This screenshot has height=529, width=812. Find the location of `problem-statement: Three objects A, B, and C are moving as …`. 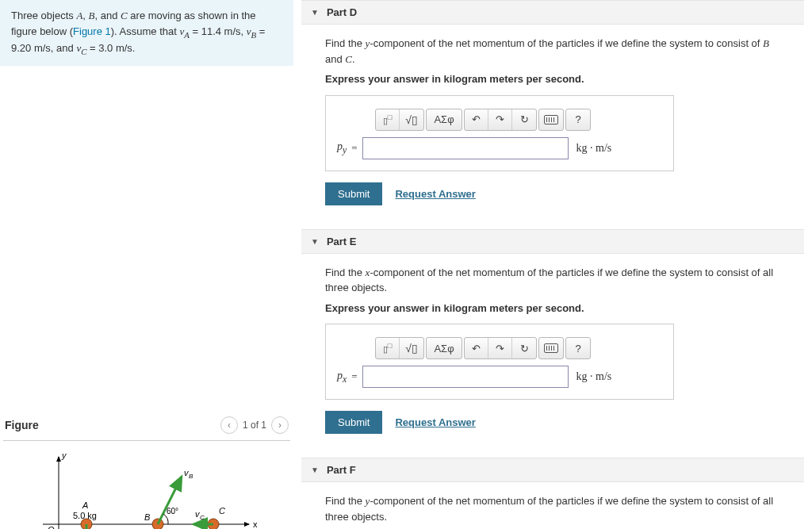

problem-statement: Three objects A, B, and C are moving as … is located at coordinates (147, 33).